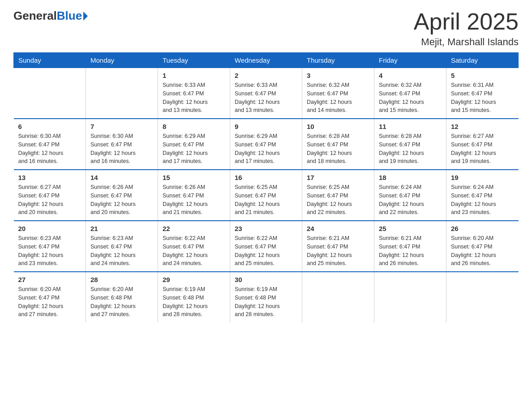 Image resolution: width=532 pixels, height=411 pixels. I want to click on day-number: 23, so click(266, 228).